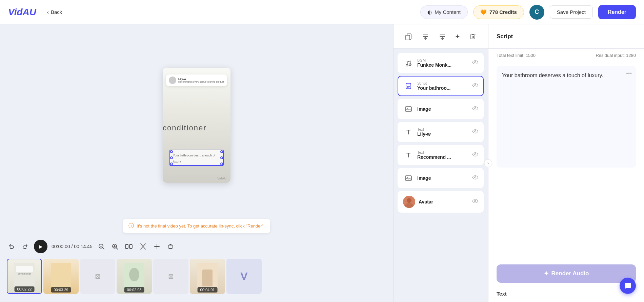  Describe the element at coordinates (617, 12) in the screenshot. I see `render-button: Render` at that location.